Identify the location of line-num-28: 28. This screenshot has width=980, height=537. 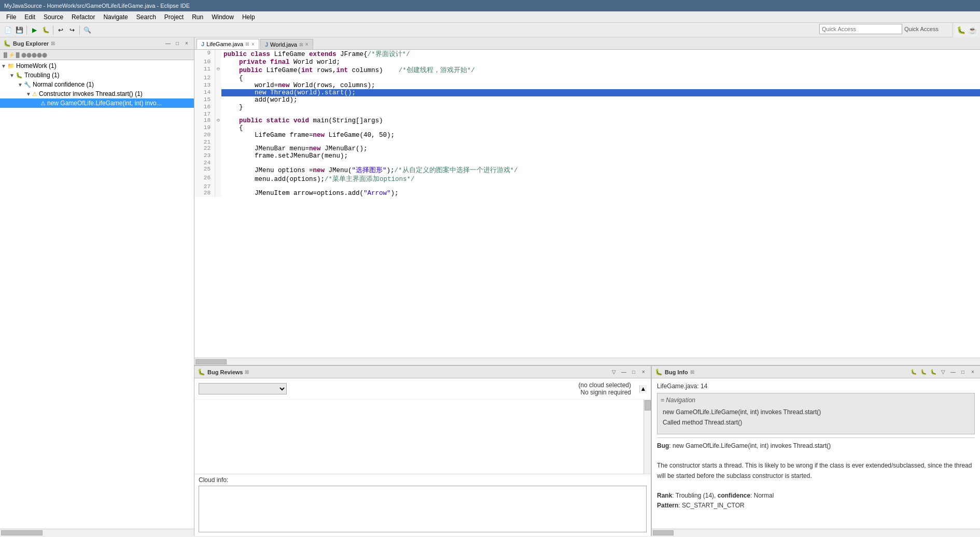
(205, 193).